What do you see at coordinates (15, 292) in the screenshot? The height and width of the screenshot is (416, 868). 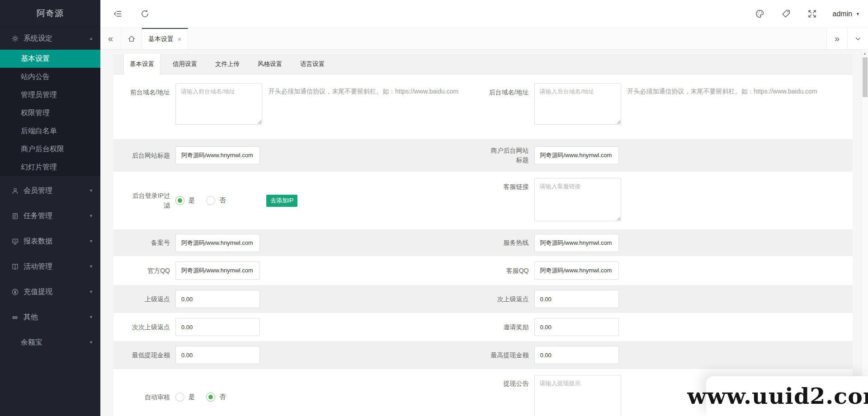 I see `recharge-icon` at bounding box center [15, 292].